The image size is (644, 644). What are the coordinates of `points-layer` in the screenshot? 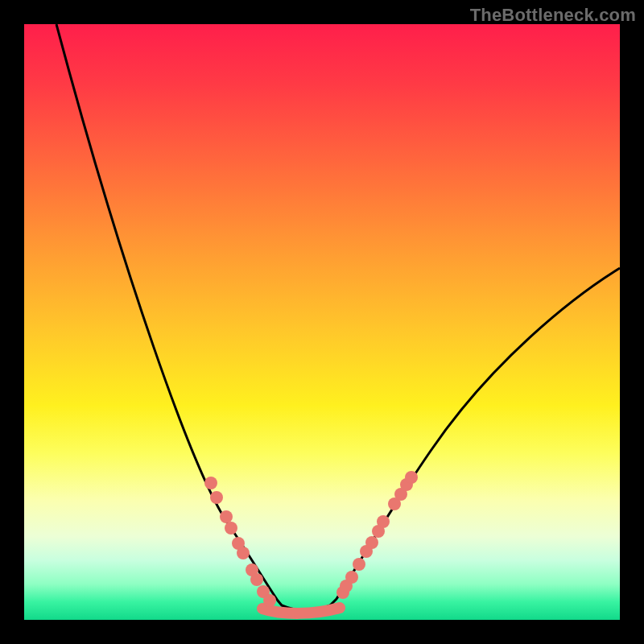 It's located at (311, 539).